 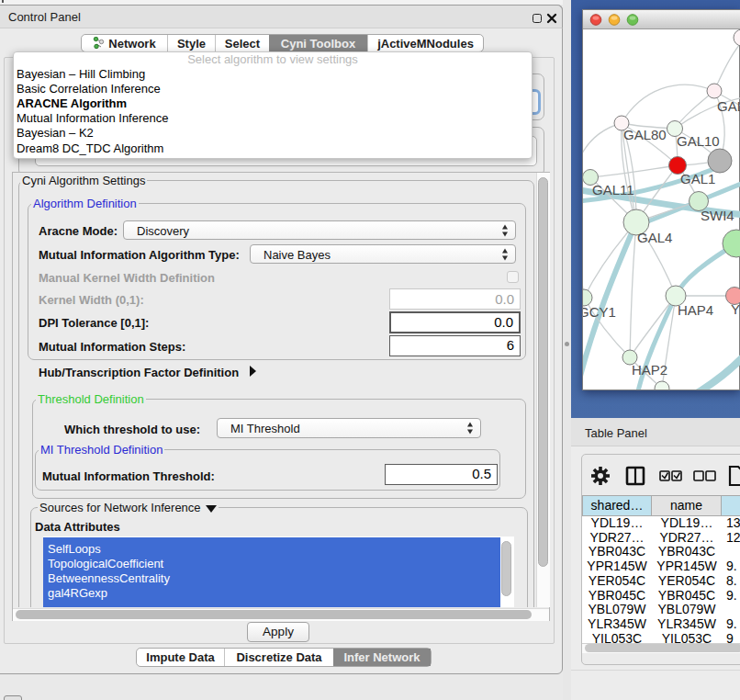 I want to click on svg-text: GAL10, so click(x=698, y=141).